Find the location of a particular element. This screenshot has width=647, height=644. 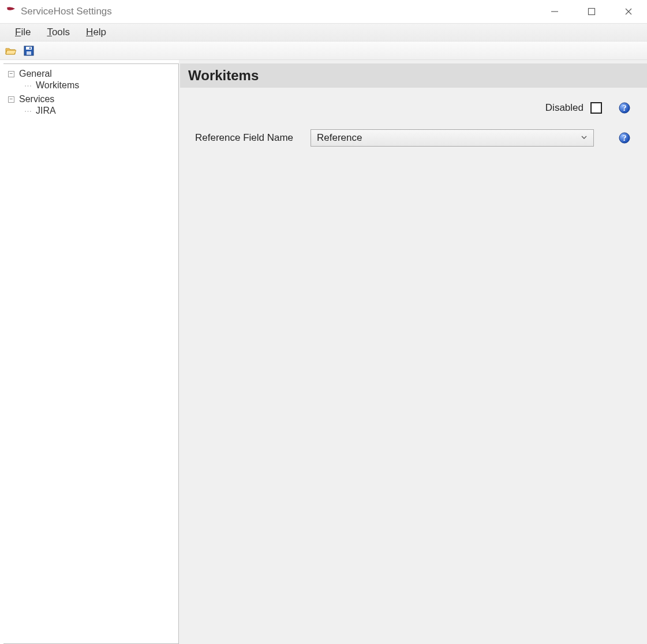

open-button is located at coordinates (10, 51).